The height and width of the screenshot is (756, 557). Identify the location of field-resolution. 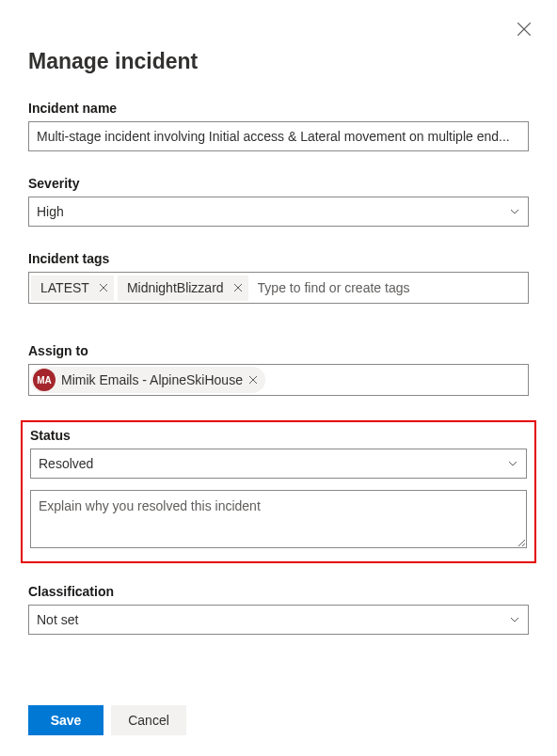
(278, 521).